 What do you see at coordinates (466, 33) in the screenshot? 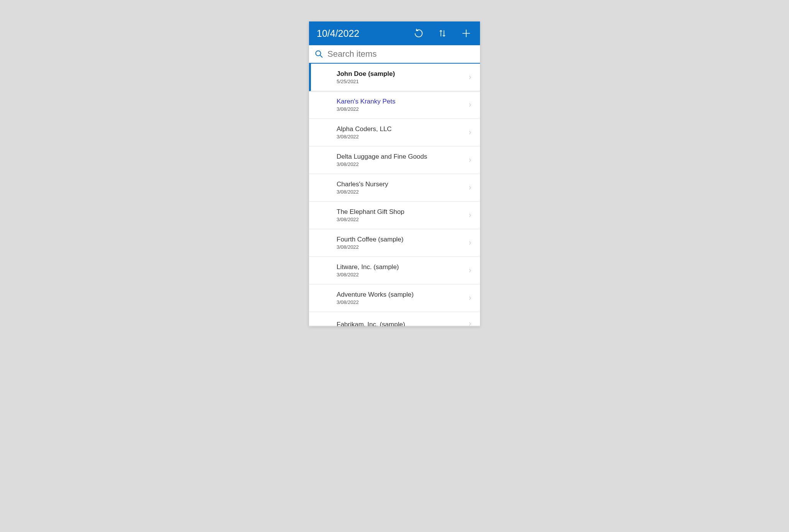
I see `add-button` at bounding box center [466, 33].